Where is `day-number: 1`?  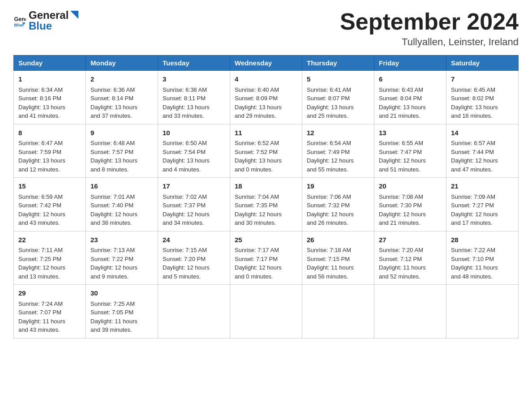
day-number: 1 is located at coordinates (50, 80).